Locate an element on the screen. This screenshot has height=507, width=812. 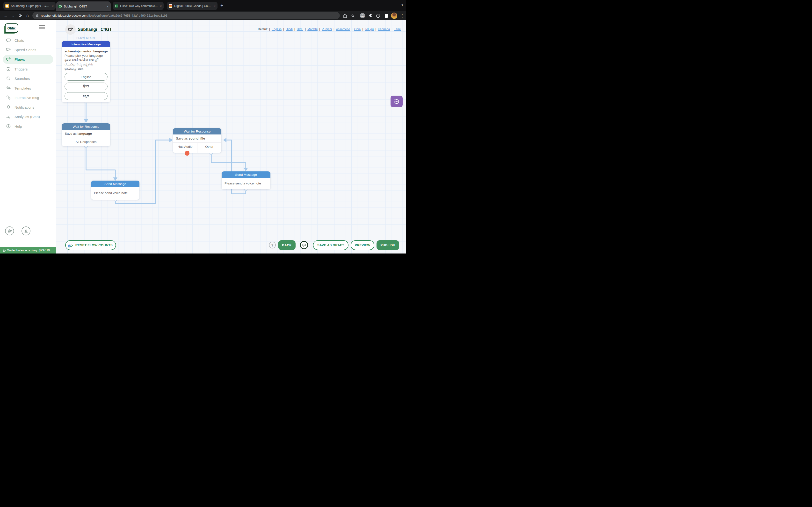
chat-icon is located at coordinates (8, 40).